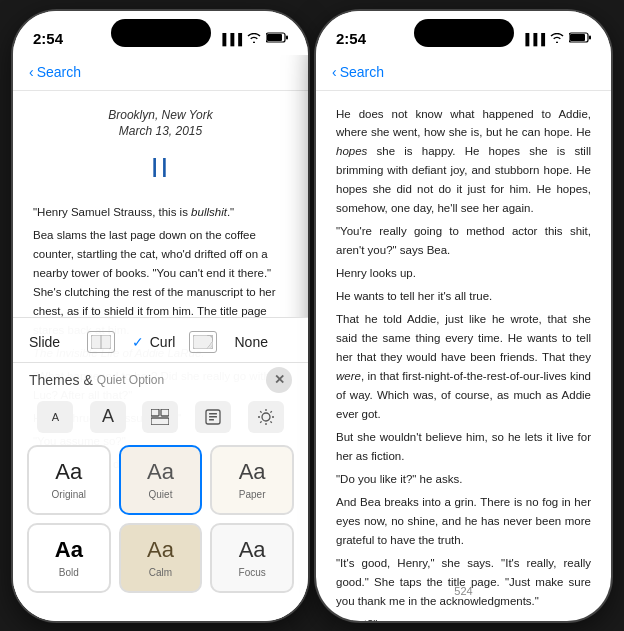  I want to click on dynamic-island-right, so click(464, 33).